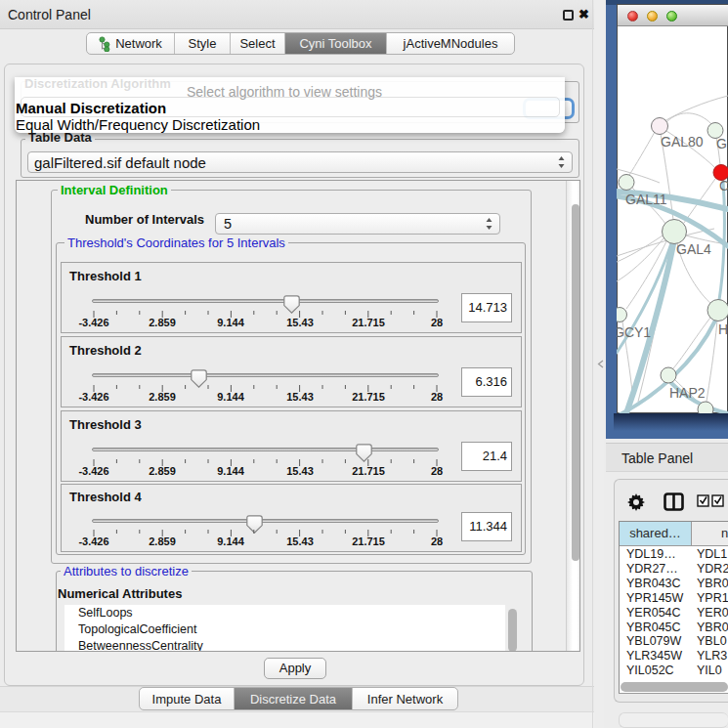 The width and height of the screenshot is (728, 728). I want to click on svg-text: HAP2, so click(688, 393).